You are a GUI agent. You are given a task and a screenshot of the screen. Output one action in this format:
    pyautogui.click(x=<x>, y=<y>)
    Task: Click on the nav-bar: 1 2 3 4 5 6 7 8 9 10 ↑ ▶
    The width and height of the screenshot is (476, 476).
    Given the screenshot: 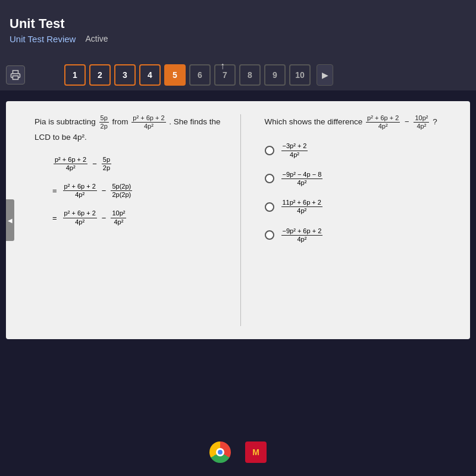 What is the action you would take?
    pyautogui.click(x=238, y=75)
    